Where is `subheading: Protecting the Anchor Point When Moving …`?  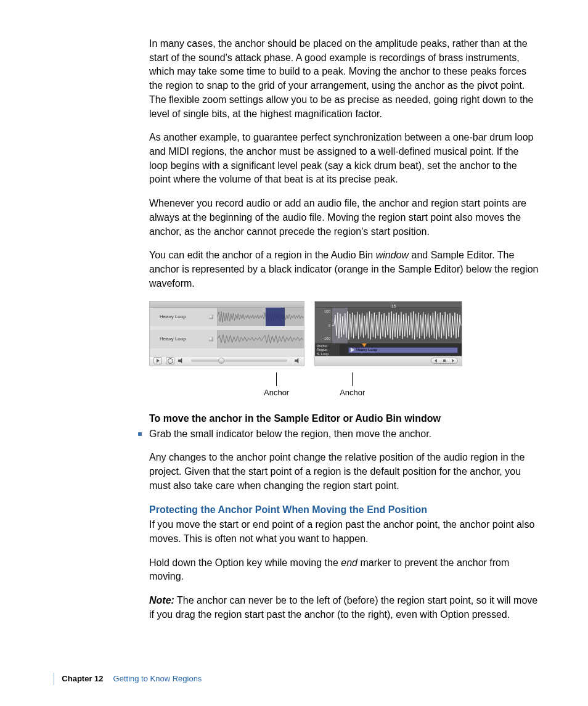
subheading: Protecting the Anchor Point When Moving … is located at coordinates (344, 511).